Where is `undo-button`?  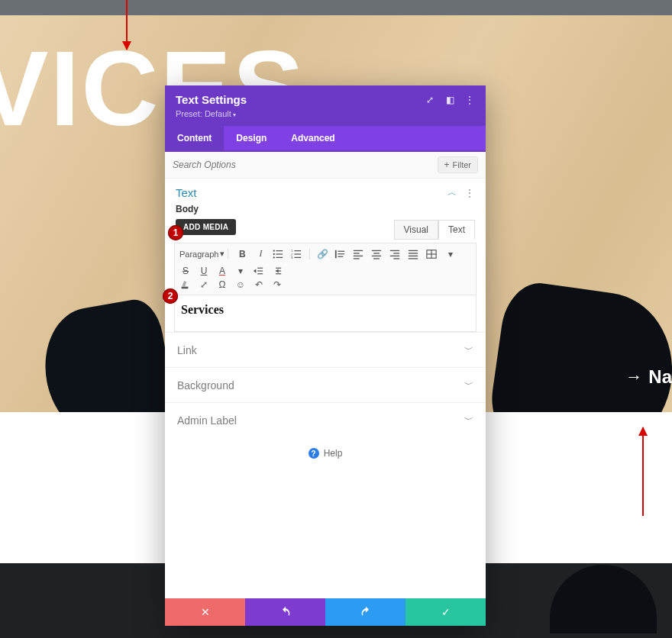 undo-button is located at coordinates (286, 612).